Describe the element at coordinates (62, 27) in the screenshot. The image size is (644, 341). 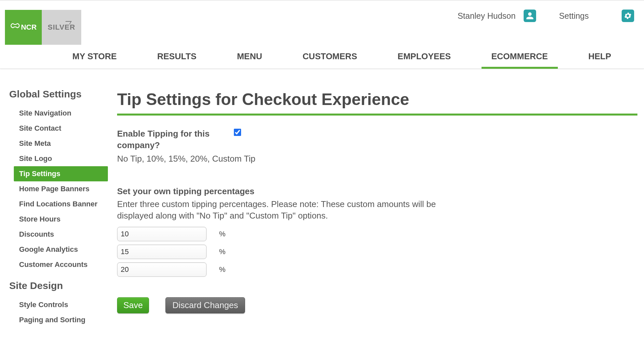
I see `silver-logo-text: SILVER` at that location.